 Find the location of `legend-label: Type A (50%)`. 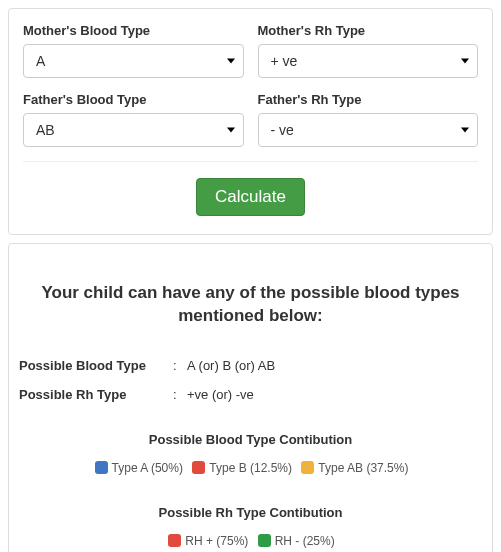

legend-label: Type A (50%) is located at coordinates (148, 468).